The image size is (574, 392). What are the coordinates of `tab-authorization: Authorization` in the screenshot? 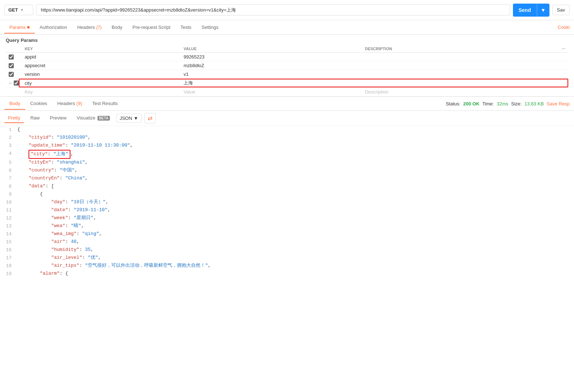 It's located at (53, 27).